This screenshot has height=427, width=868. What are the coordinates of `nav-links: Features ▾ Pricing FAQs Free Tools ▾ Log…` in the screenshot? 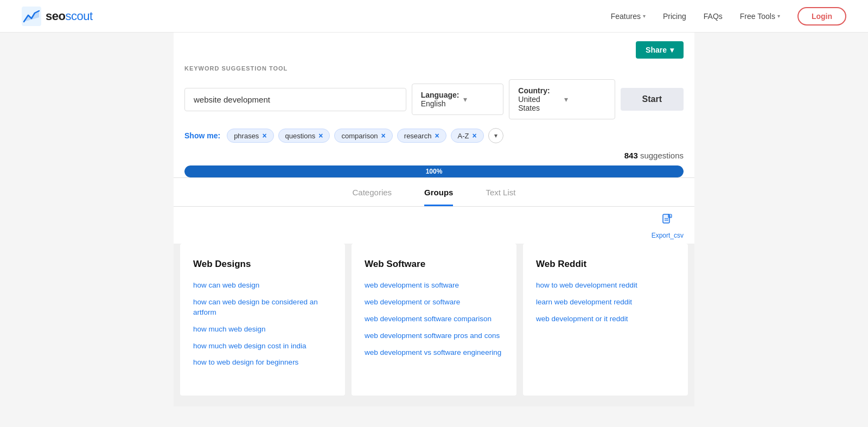 It's located at (729, 16).